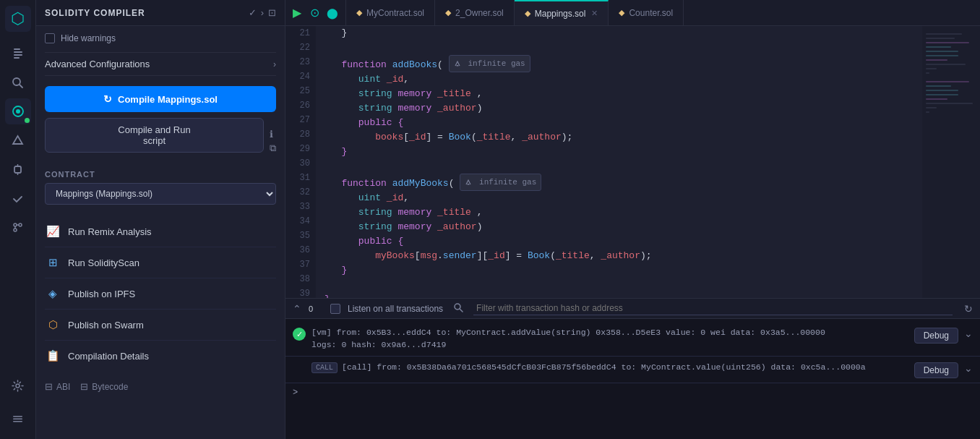 The height and width of the screenshot is (439, 980). I want to click on compile-button: ↻ Compile Mappings.sol, so click(160, 99).